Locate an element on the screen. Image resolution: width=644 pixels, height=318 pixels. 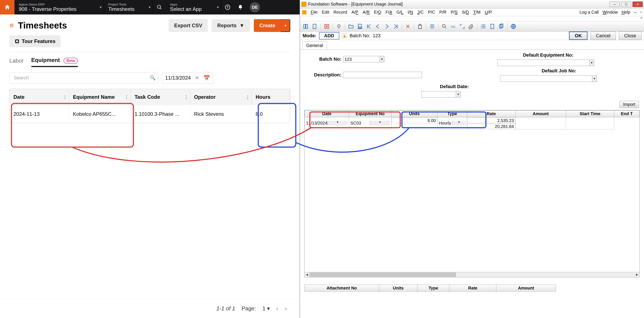
acol-type: Type is located at coordinates (434, 288).